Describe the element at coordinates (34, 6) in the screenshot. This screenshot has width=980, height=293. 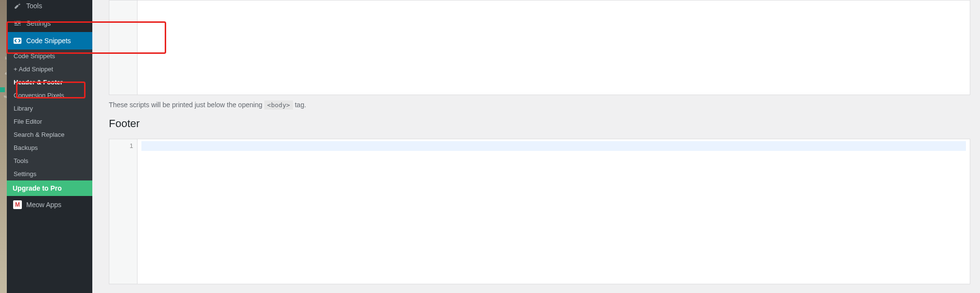
I see `sidebar-item-label: Tools` at that location.